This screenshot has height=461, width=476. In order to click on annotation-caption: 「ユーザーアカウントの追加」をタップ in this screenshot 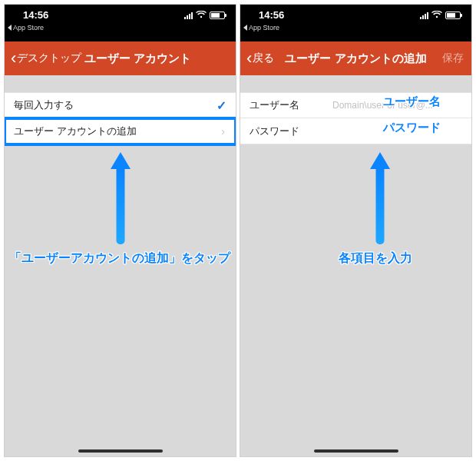, I will do `click(120, 258)`.